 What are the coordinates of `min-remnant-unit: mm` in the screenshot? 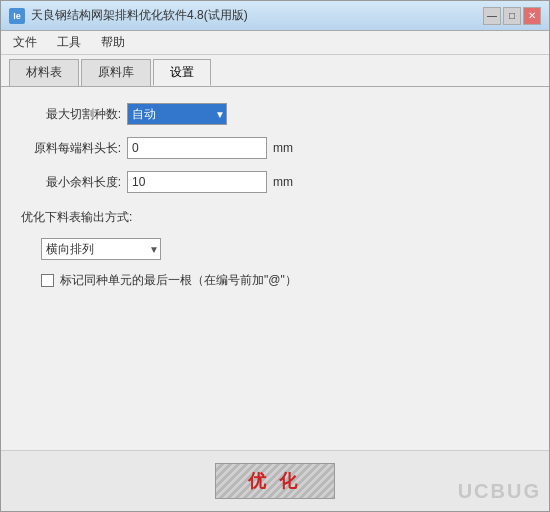 It's located at (283, 182).